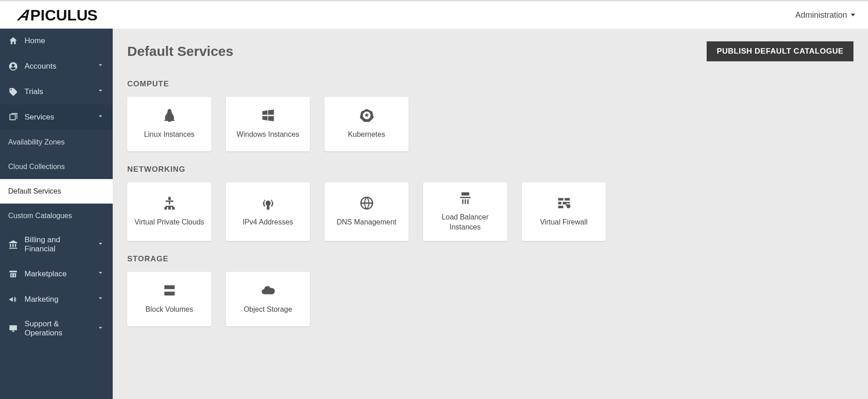 The width and height of the screenshot is (868, 399). Describe the element at coordinates (465, 222) in the screenshot. I see `card-label: Load Balancer Instances` at that location.